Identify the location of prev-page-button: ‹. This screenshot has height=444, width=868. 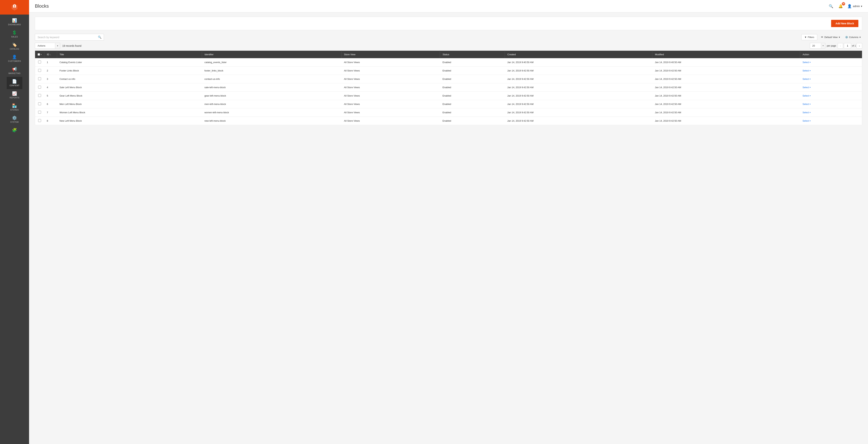
(840, 46).